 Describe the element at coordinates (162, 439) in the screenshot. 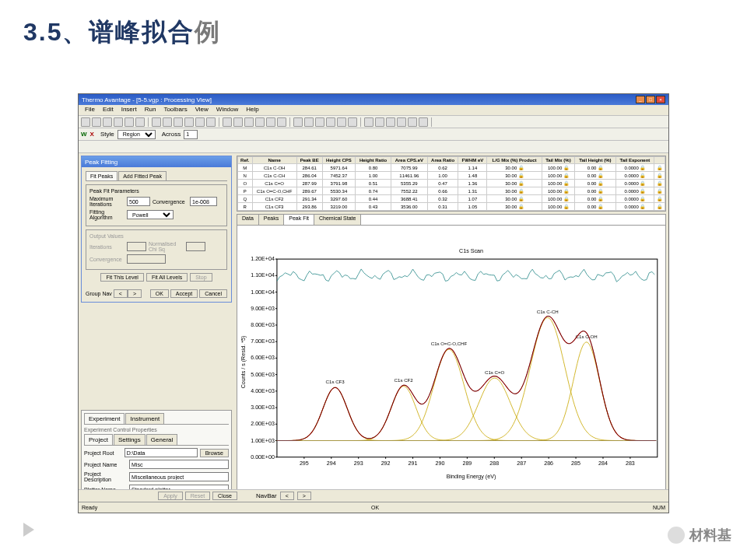

I see `tab-general: General` at that location.